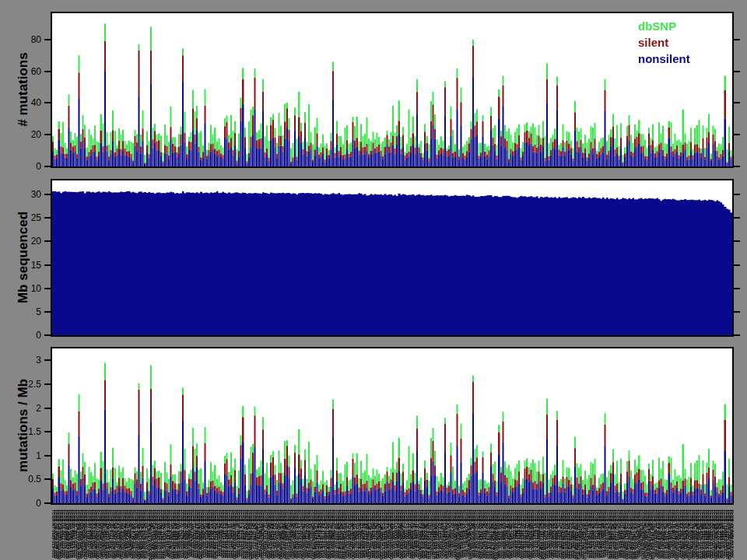 The height and width of the screenshot is (560, 747). I want to click on sample-labels-canvas, so click(392, 534).